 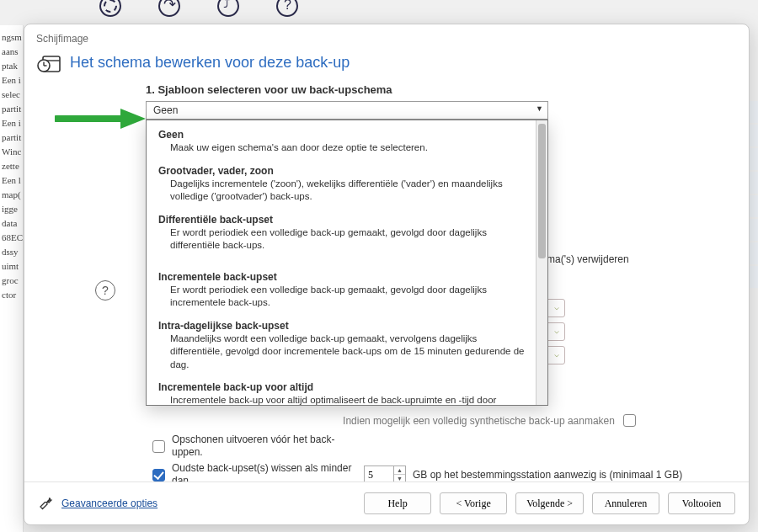 What do you see at coordinates (342, 143) in the screenshot?
I see `dropdown-option: Geen Maak uw eigen schema's aan door dez…` at bounding box center [342, 143].